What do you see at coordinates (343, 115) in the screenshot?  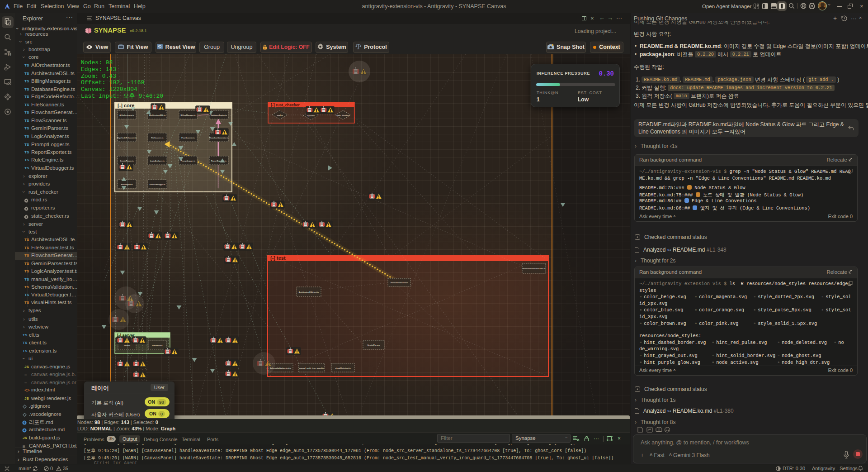 I see `svg-text: state_checkers` at bounding box center [343, 115].